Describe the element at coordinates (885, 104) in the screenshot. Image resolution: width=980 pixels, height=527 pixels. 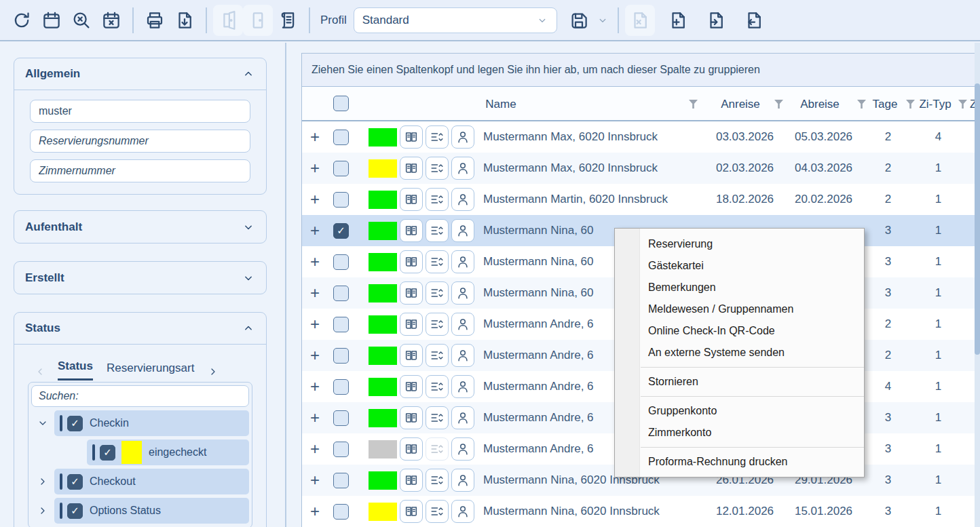
I see `column-header-tage: Tage` at that location.